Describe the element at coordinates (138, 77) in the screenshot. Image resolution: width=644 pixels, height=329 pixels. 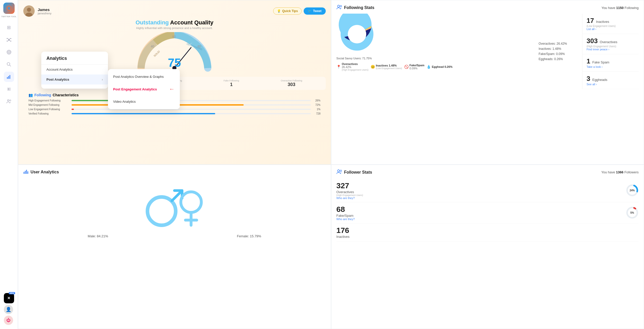
I see `submenu-overview-label: Post Analytics Overview & Graphs` at that location.